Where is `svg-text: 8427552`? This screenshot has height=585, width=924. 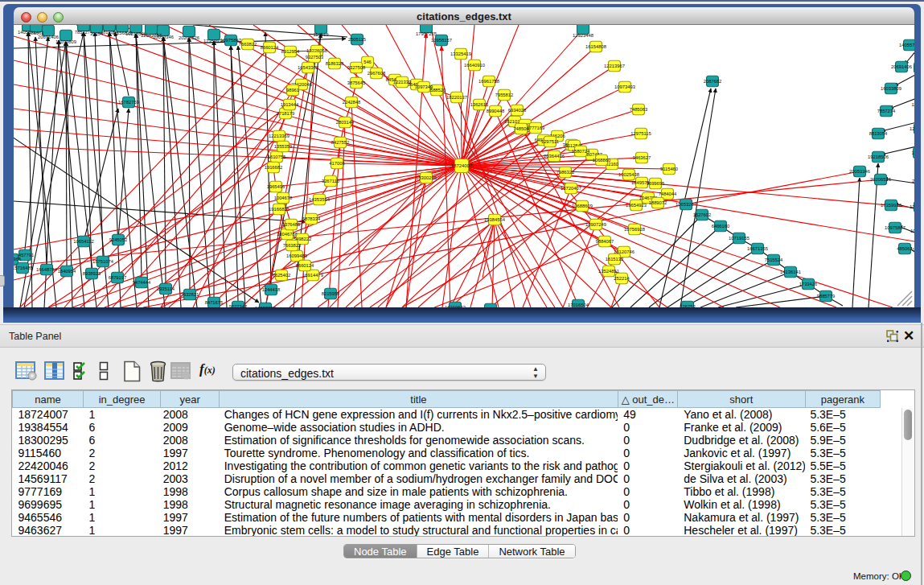 svg-text: 8427552 is located at coordinates (341, 142).